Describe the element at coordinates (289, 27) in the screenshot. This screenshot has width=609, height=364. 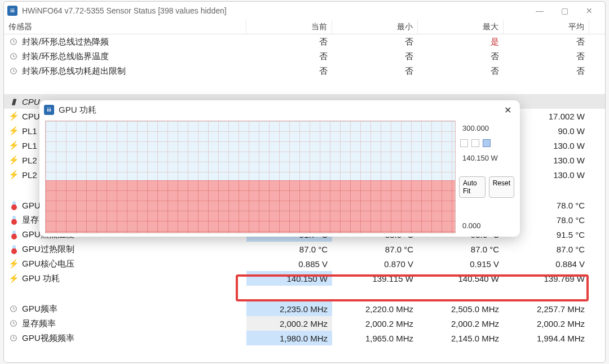
I see `col-current: 当前` at that location.